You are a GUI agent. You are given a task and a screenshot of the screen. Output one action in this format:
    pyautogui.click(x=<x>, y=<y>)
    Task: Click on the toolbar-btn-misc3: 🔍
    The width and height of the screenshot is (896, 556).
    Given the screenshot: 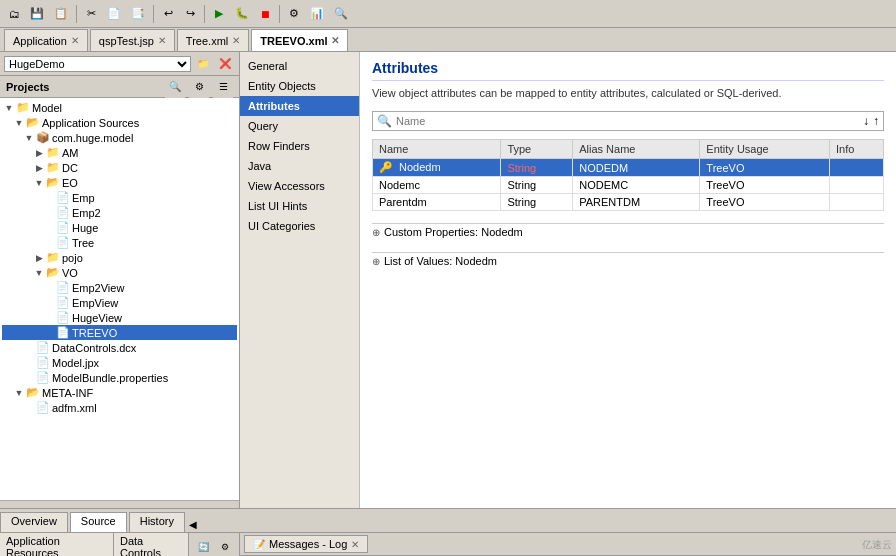 What is the action you would take?
    pyautogui.click(x=341, y=14)
    